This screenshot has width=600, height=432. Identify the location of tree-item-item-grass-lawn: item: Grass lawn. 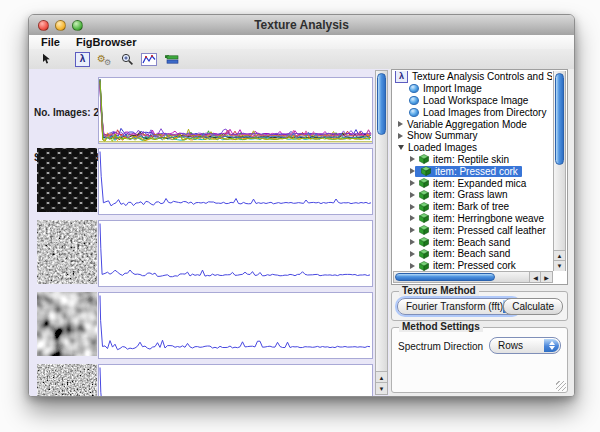
(473, 195).